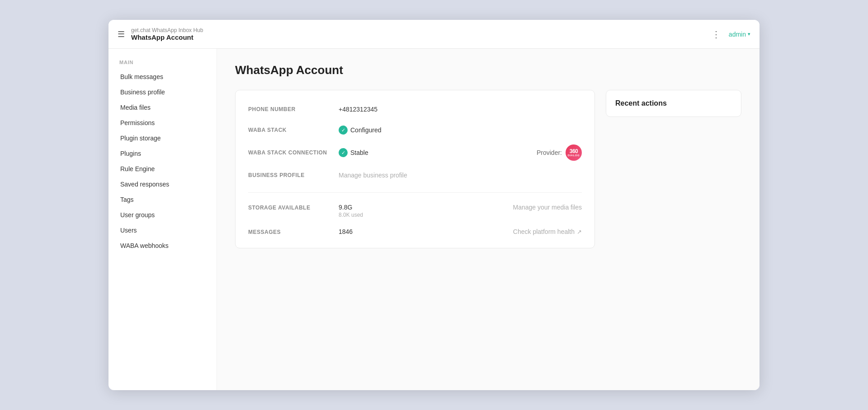 The height and width of the screenshot is (410, 868). I want to click on platform-health-link: Check platform health ↗, so click(547, 232).